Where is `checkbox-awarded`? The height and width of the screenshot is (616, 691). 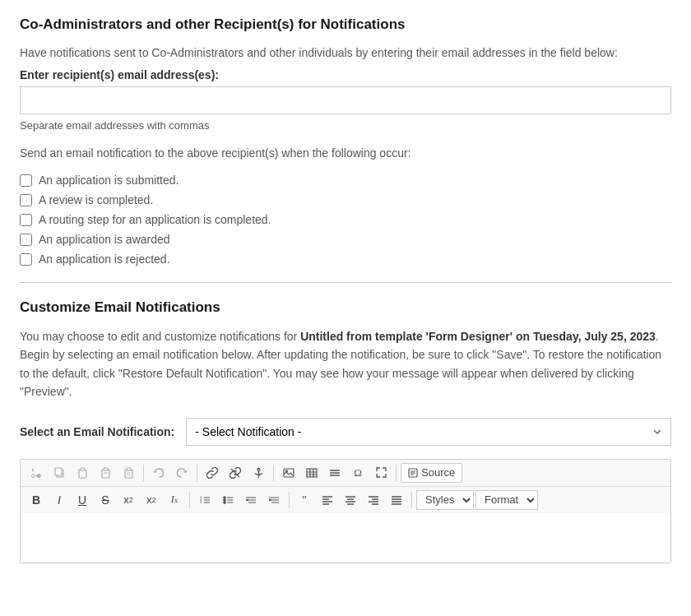
checkbox-awarded is located at coordinates (26, 240).